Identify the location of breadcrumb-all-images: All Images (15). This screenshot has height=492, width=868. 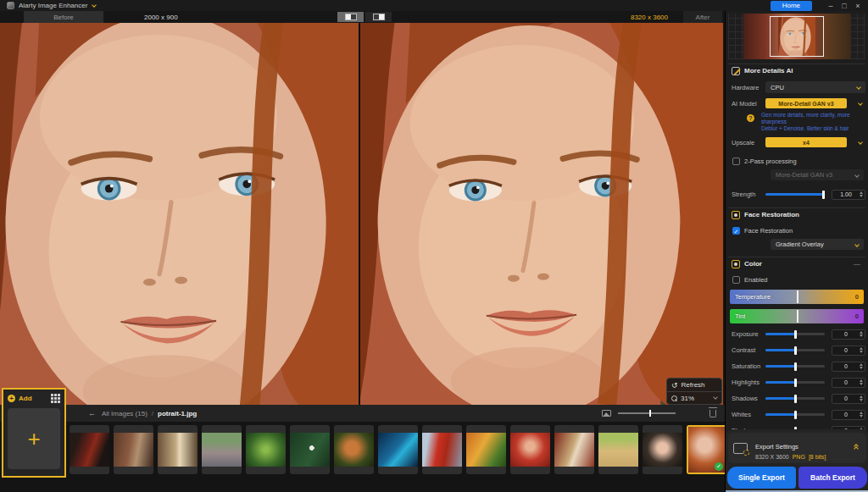
(125, 413).